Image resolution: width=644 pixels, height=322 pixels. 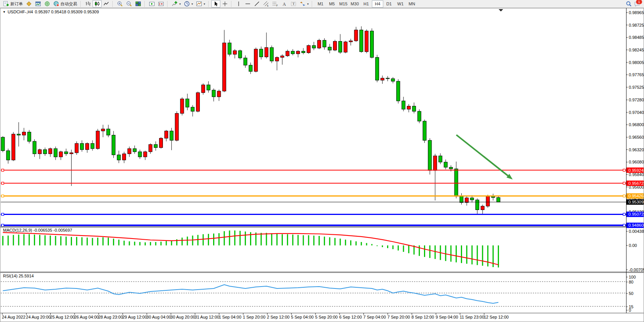 What do you see at coordinates (4, 12) in the screenshot?
I see `collapse-triangle-icon: ▼` at bounding box center [4, 12].